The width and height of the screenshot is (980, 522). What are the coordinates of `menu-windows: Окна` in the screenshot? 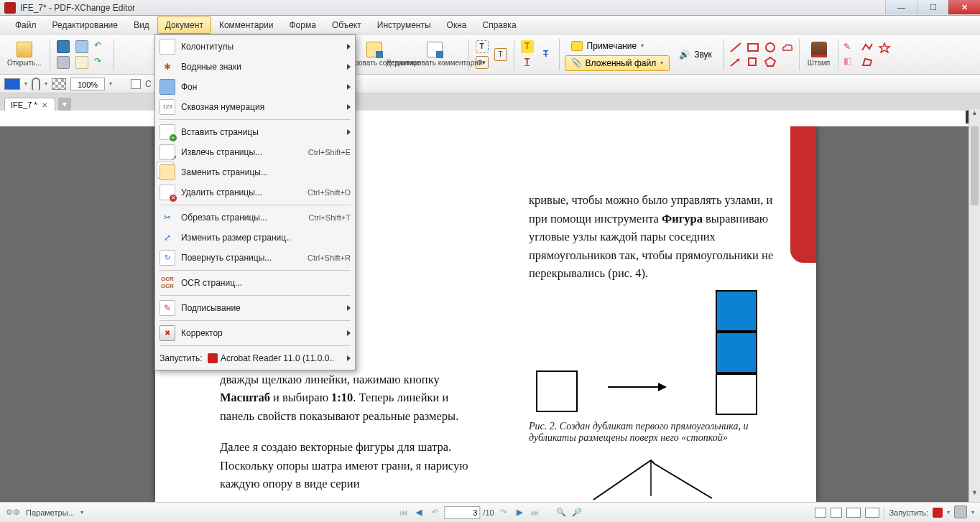 It's located at (457, 25).